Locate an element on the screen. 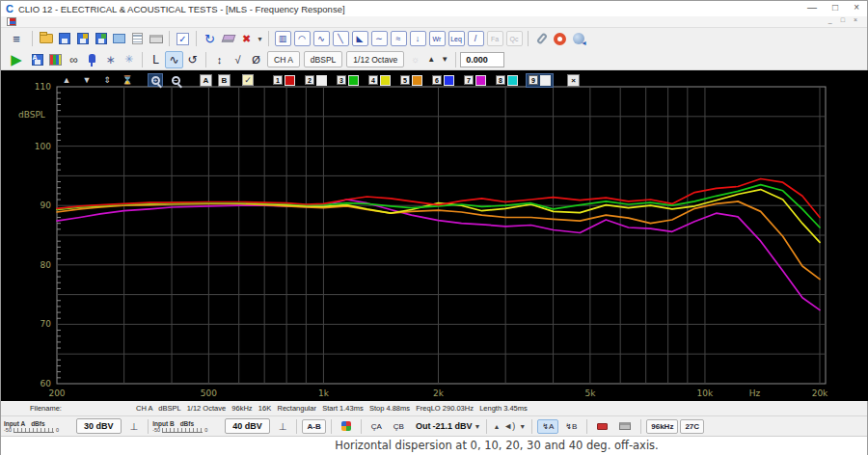 This screenshot has width=868, height=455. mdi-document-icon is located at coordinates (12, 21).